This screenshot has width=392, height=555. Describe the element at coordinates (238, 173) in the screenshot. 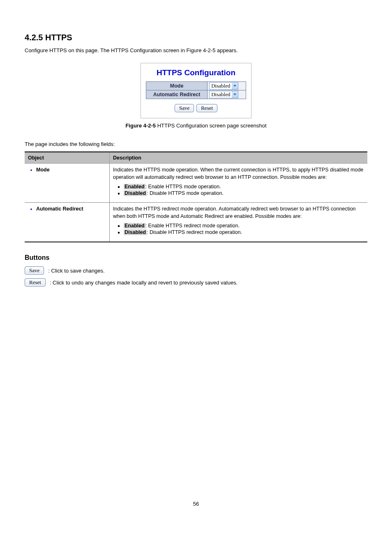

I see `mode-lead: Indicates the HTTPS mode operation. When…` at that location.